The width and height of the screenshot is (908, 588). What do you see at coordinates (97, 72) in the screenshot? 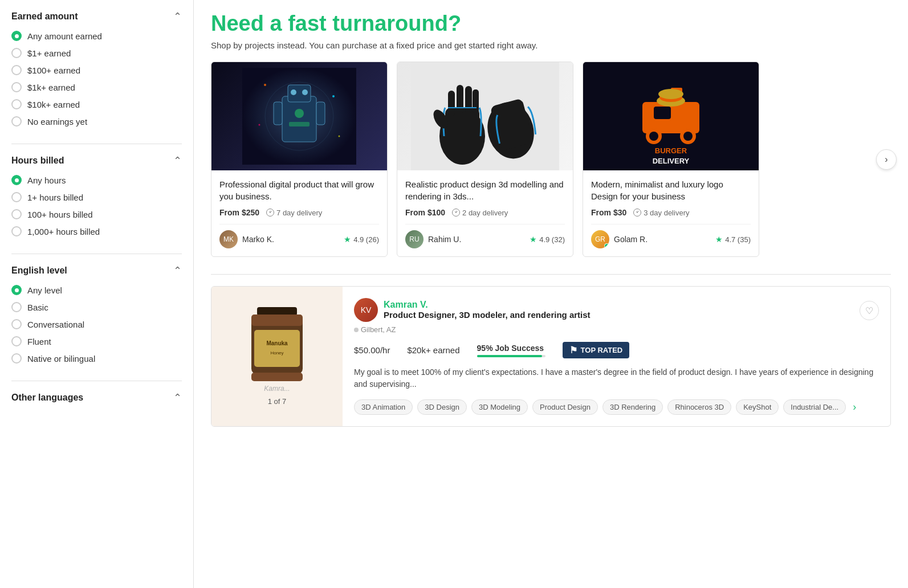
I see `earned-amount-section: Earned amount ⌃ Any amount earned $1+ ea…` at bounding box center [97, 72].